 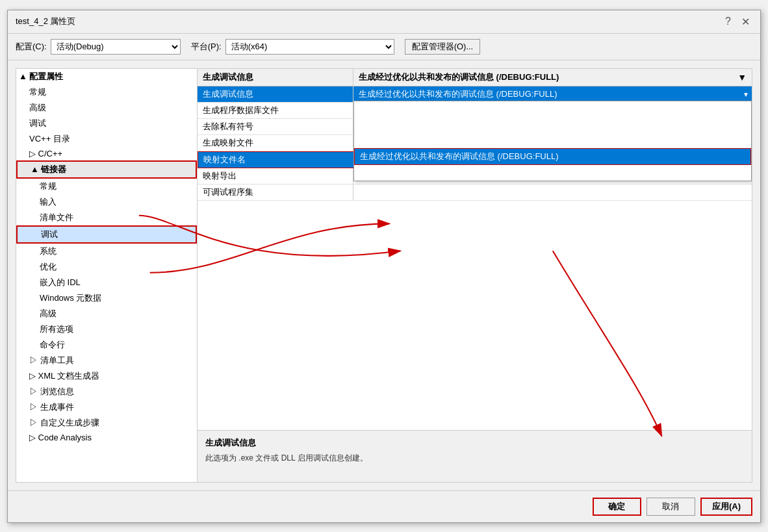 I want to click on col-name-header: 生成调试信息, so click(x=275, y=77).